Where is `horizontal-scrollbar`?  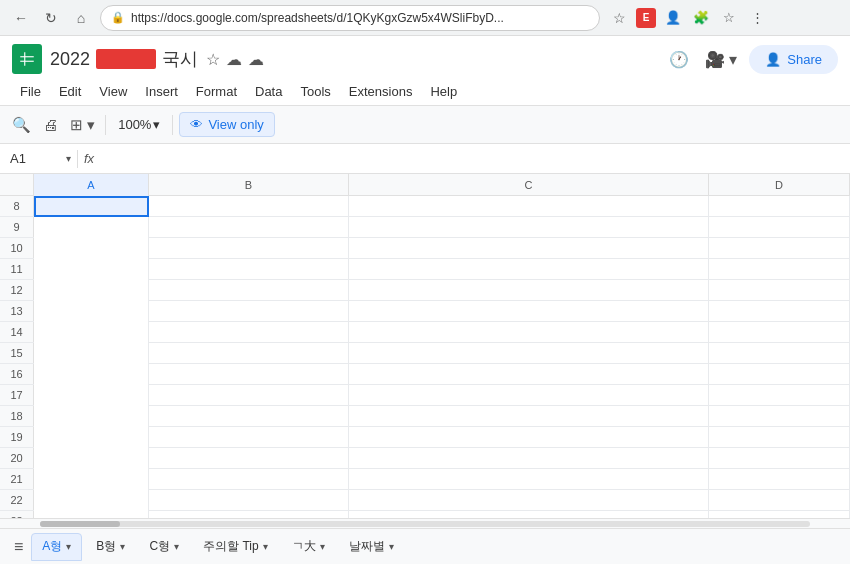
horizontal-scrollbar is located at coordinates (425, 523).